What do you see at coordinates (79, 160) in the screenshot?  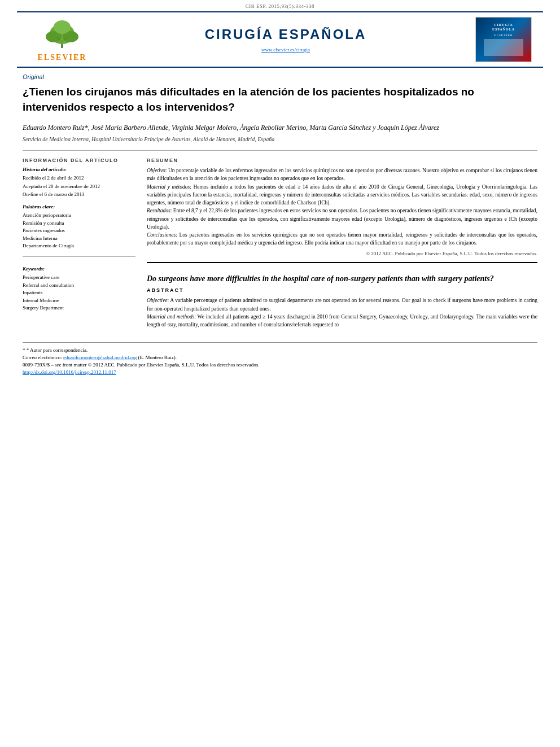 I see `info-section-header: INFORMACIÓN DEL ARTÍCULO` at bounding box center [79, 160].